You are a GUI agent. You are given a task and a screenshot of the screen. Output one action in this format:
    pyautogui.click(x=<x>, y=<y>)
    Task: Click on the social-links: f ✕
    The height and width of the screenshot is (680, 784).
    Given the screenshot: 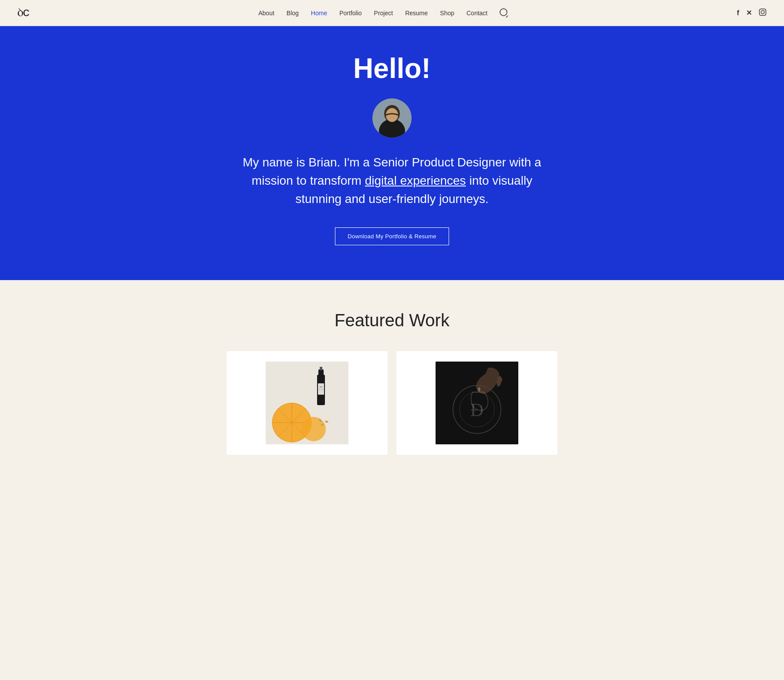 What is the action you would take?
    pyautogui.click(x=752, y=13)
    